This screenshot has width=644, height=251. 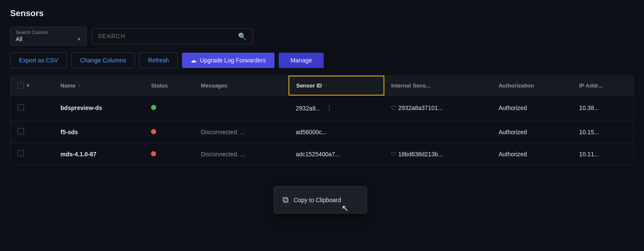 What do you see at coordinates (79, 39) in the screenshot?
I see `dropdown-arrow-icon: ▼` at bounding box center [79, 39].